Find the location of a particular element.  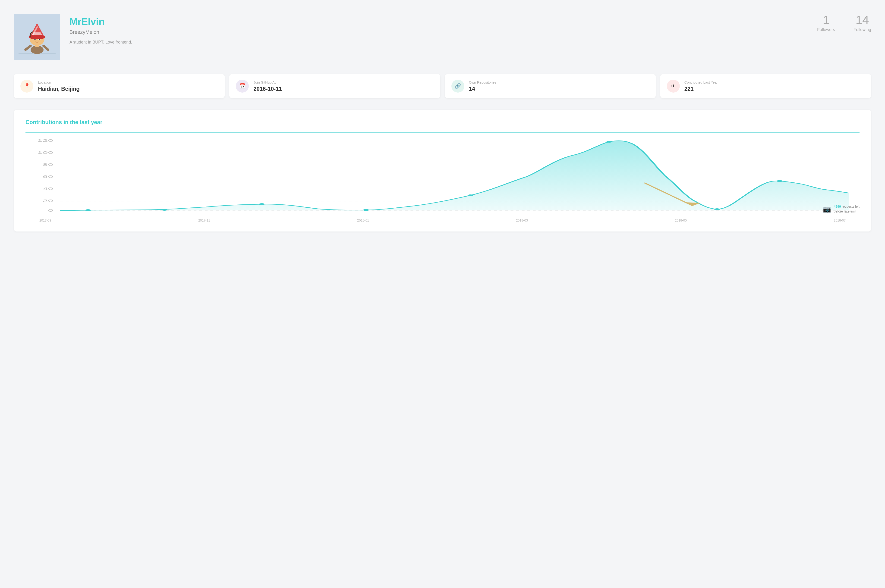

svg-text: 120 is located at coordinates (45, 141).